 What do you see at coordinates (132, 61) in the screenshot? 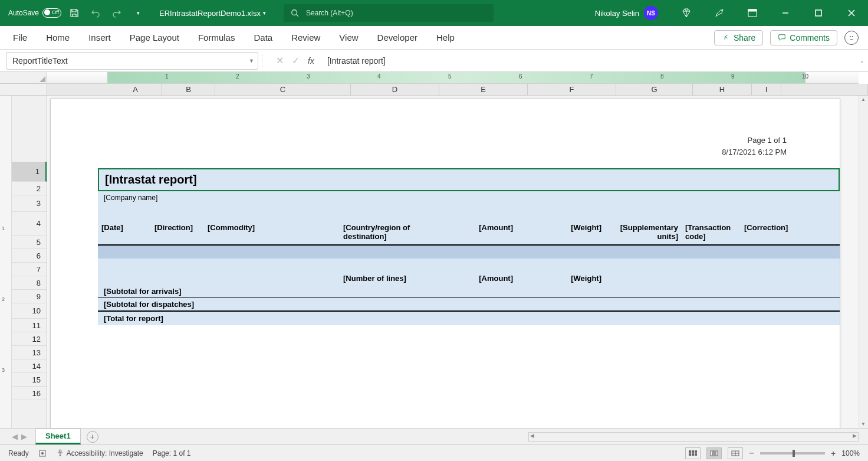
I see `name-box: ReportTitleText ▼` at bounding box center [132, 61].